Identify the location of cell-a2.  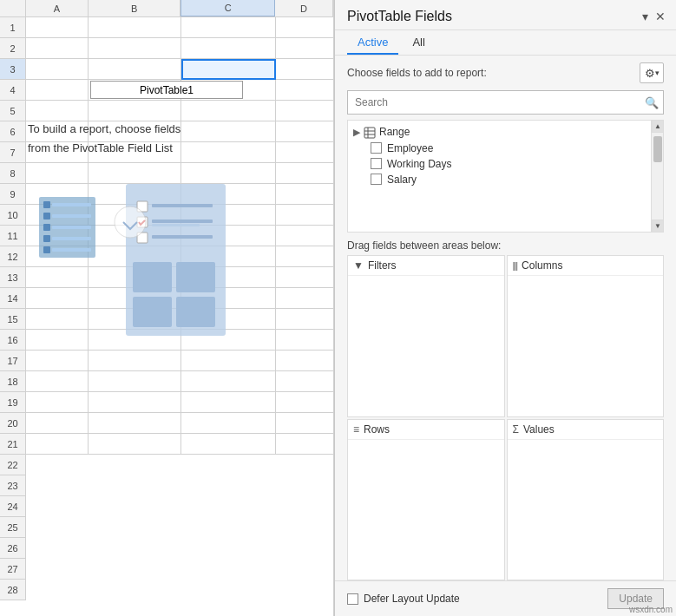
(57, 49).